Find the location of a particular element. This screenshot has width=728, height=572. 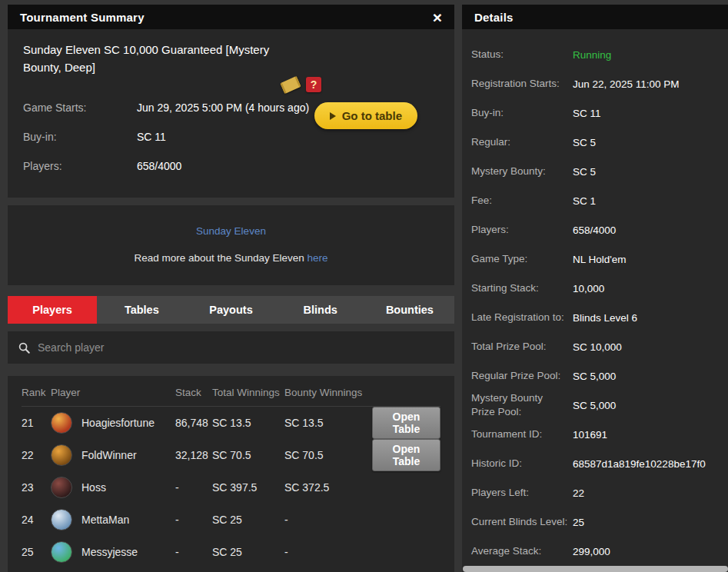

player-stack: 32,128 is located at coordinates (194, 455).